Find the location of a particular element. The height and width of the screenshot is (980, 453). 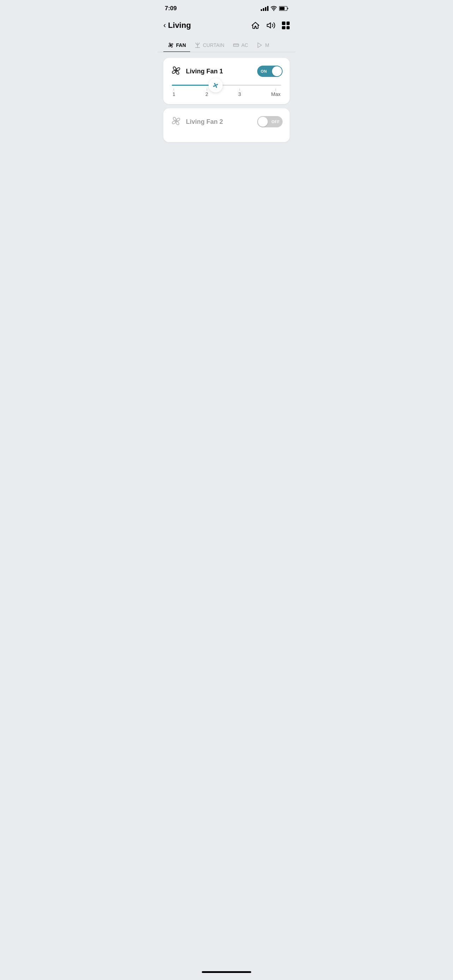

curtain-tab-icon is located at coordinates (198, 45).